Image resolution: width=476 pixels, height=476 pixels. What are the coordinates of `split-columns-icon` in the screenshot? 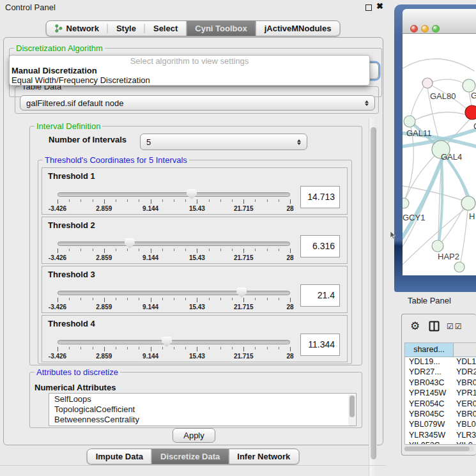 It's located at (434, 326).